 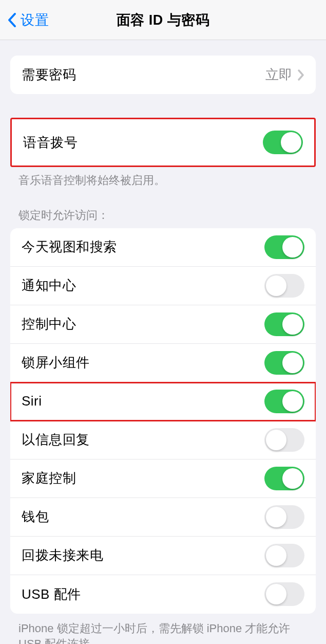 I want to click on row-label: 回拨未接来电, so click(x=63, y=555).